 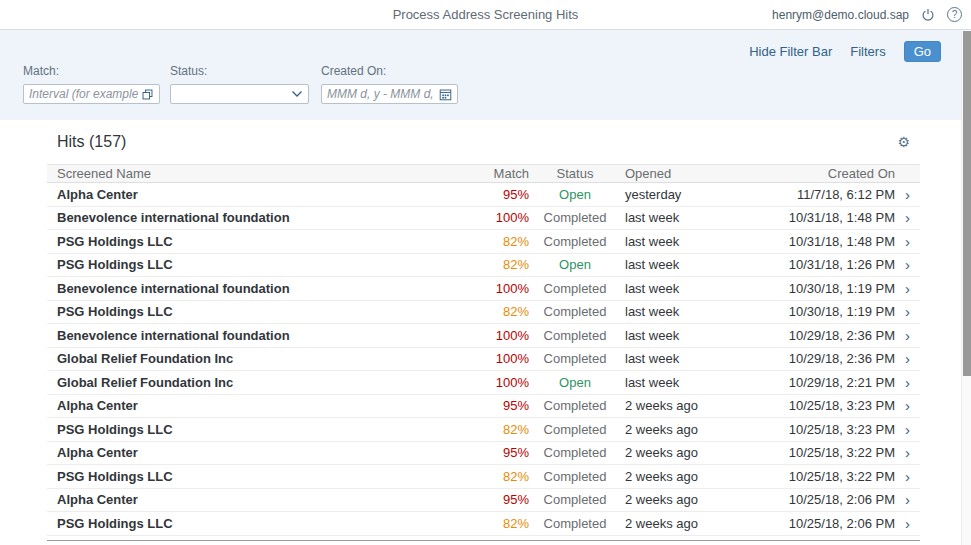 What do you see at coordinates (382, 94) in the screenshot?
I see `created-on-input` at bounding box center [382, 94].